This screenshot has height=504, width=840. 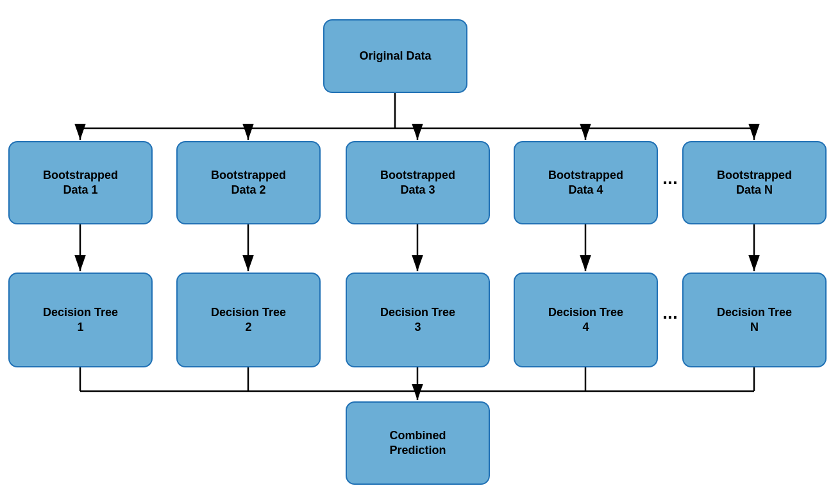 What do you see at coordinates (395, 56) in the screenshot?
I see `original-data-label: Original Data` at bounding box center [395, 56].